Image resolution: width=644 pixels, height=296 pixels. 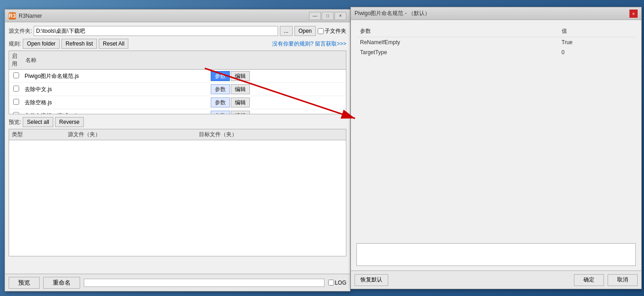 What do you see at coordinates (177, 83) in the screenshot?
I see `rules-table: 启用 名称 Piwigo图片命名规范.js 参数 编辑` at bounding box center [177, 83].